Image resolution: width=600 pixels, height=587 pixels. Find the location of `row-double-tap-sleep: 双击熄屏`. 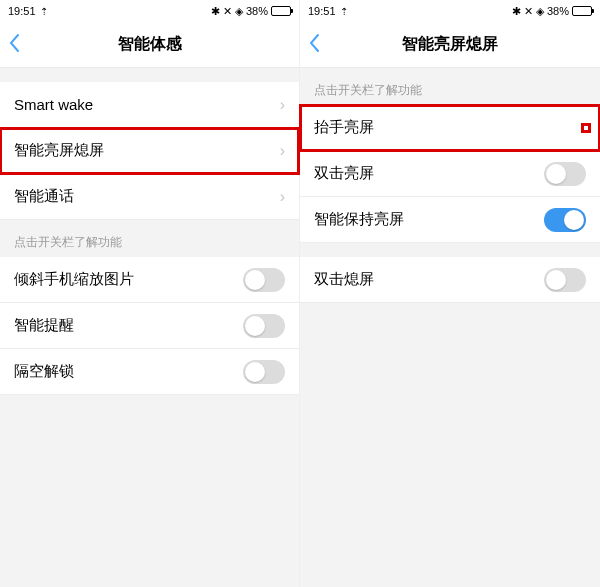

row-double-tap-sleep: 双击熄屏 is located at coordinates (450, 280).